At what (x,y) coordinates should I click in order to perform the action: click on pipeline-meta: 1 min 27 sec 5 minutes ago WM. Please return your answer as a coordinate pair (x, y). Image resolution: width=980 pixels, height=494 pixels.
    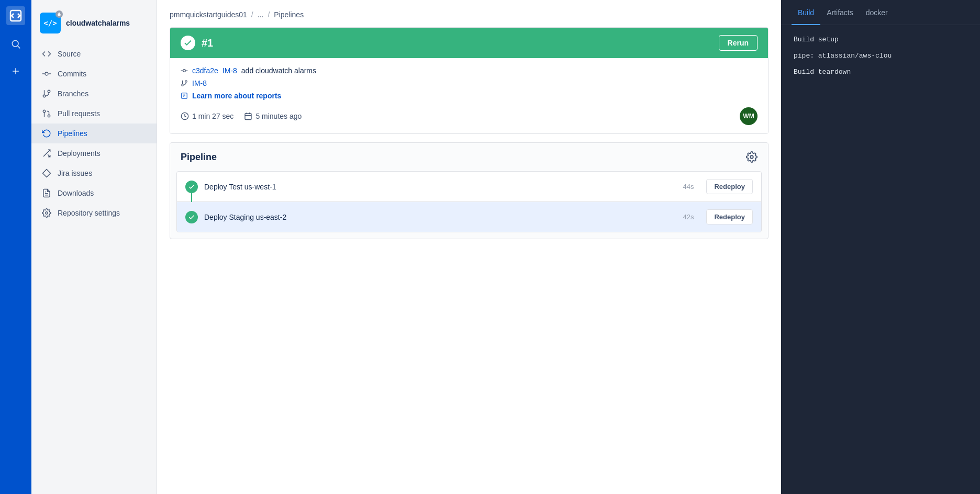
    Looking at the image, I should click on (469, 116).